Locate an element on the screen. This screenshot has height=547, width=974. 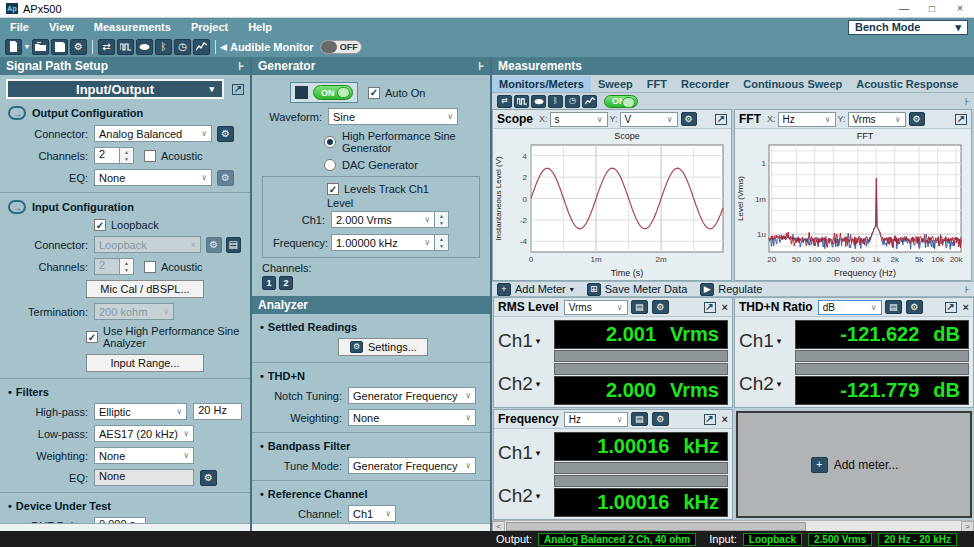
channel-2-button: 2 is located at coordinates (286, 283).